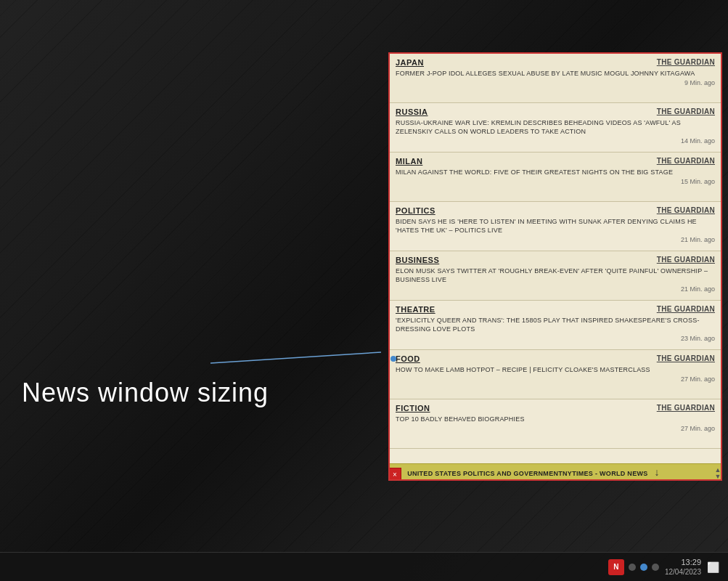 This screenshot has width=728, height=581. I want to click on news-headline: RUSSIA-UKRAINE WAR LIVE: KREMLIN DESCRIB…, so click(555, 127).